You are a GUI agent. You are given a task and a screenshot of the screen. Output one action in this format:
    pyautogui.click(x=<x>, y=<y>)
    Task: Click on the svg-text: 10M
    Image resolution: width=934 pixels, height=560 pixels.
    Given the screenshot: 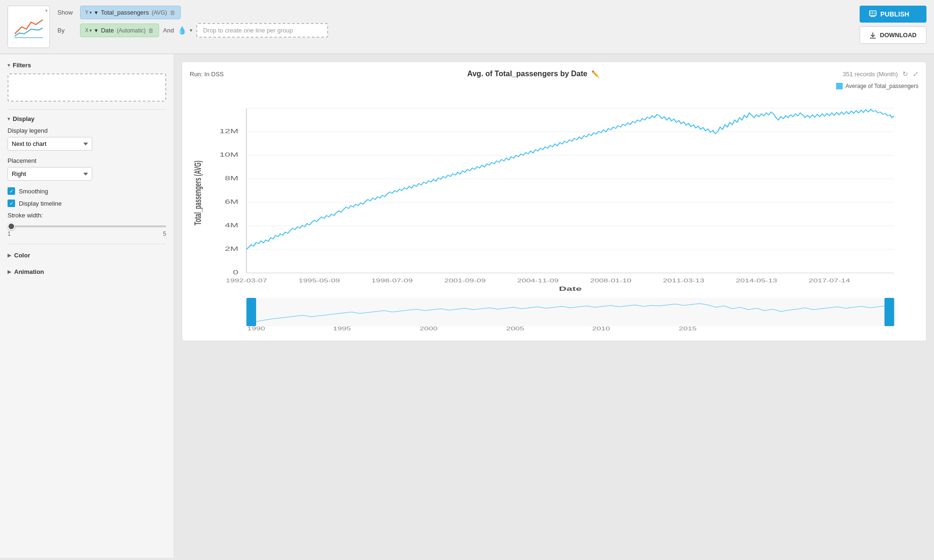 What is the action you would take?
    pyautogui.click(x=229, y=155)
    